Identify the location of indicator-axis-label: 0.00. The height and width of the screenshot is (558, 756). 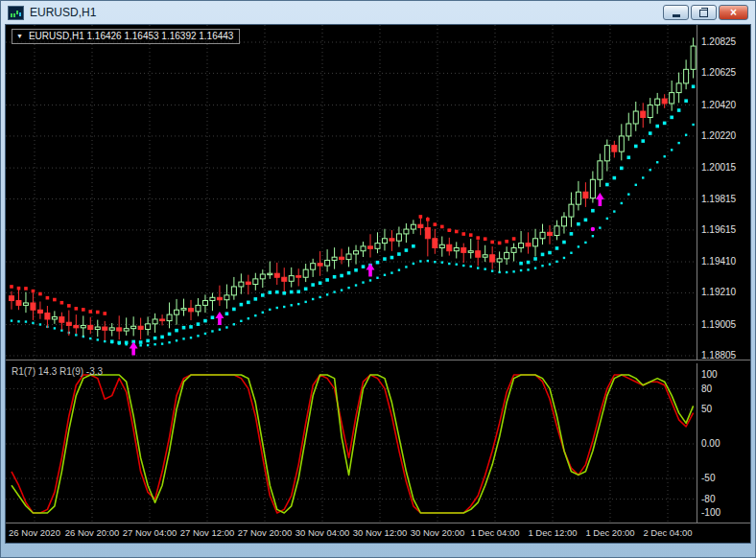
(710, 443).